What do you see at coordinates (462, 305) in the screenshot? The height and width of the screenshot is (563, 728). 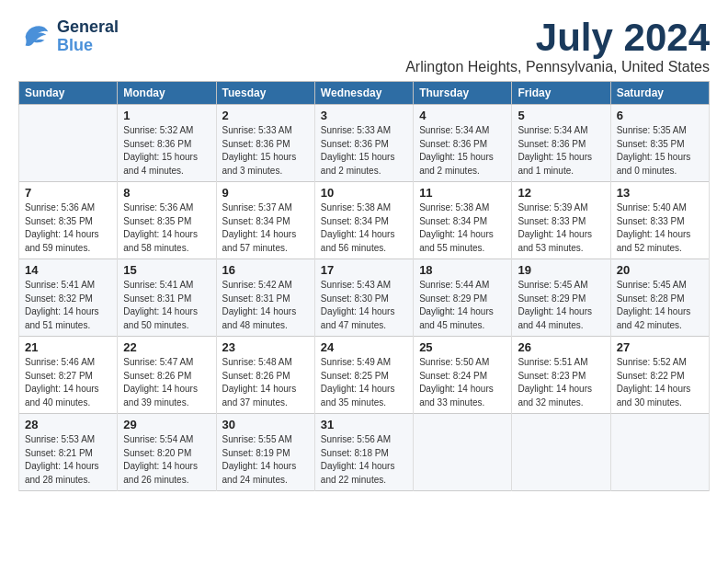 I see `day-info: Sunrise: 5:44 AM Sunset: 8:29 PM Dayligh…` at bounding box center [462, 305].